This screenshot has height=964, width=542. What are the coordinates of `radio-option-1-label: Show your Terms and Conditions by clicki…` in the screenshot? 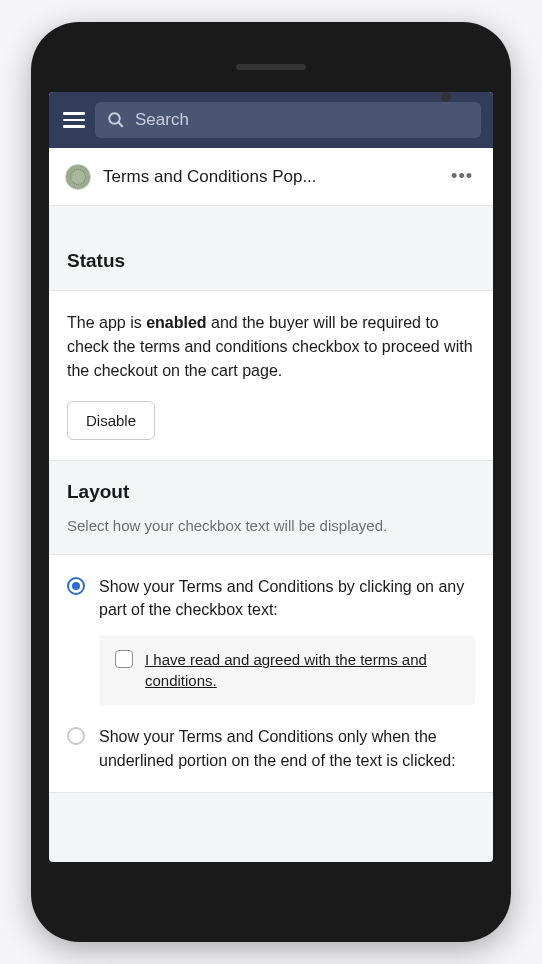 It's located at (287, 598).